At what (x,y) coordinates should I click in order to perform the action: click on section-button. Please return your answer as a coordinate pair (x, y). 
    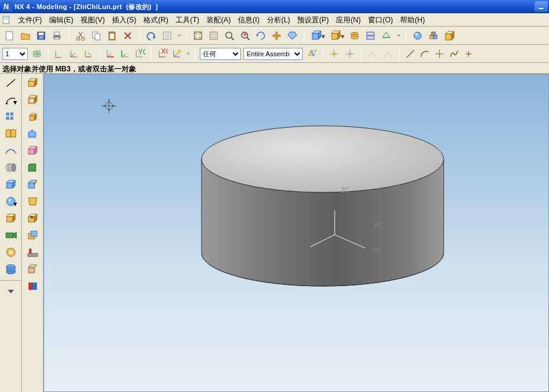
    Looking at the image, I should click on (386, 36).